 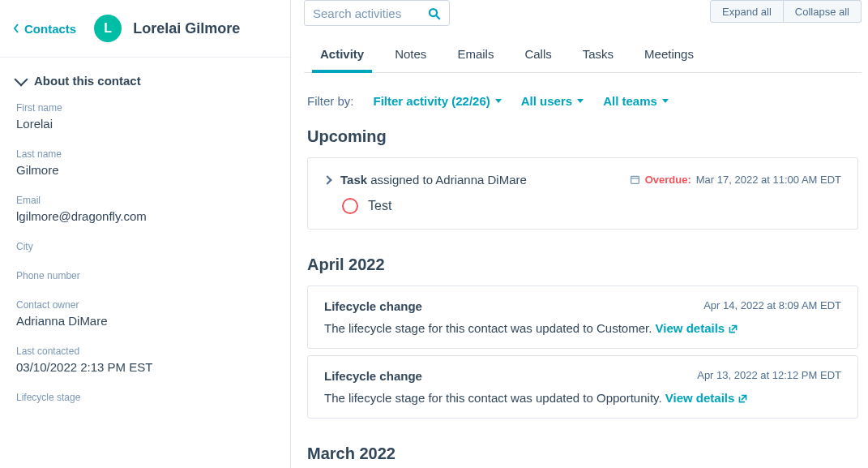 I want to click on tab-notes: Notes, so click(x=410, y=55).